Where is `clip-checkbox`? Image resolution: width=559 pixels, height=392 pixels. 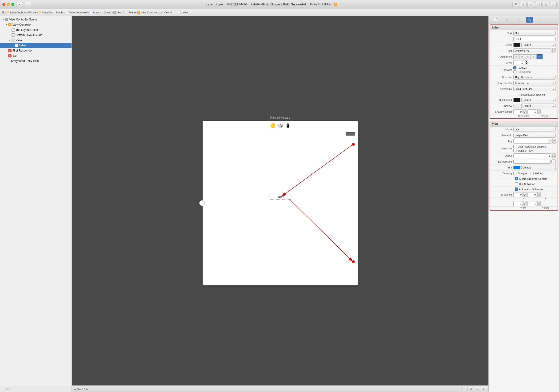 clip-checkbox is located at coordinates (516, 184).